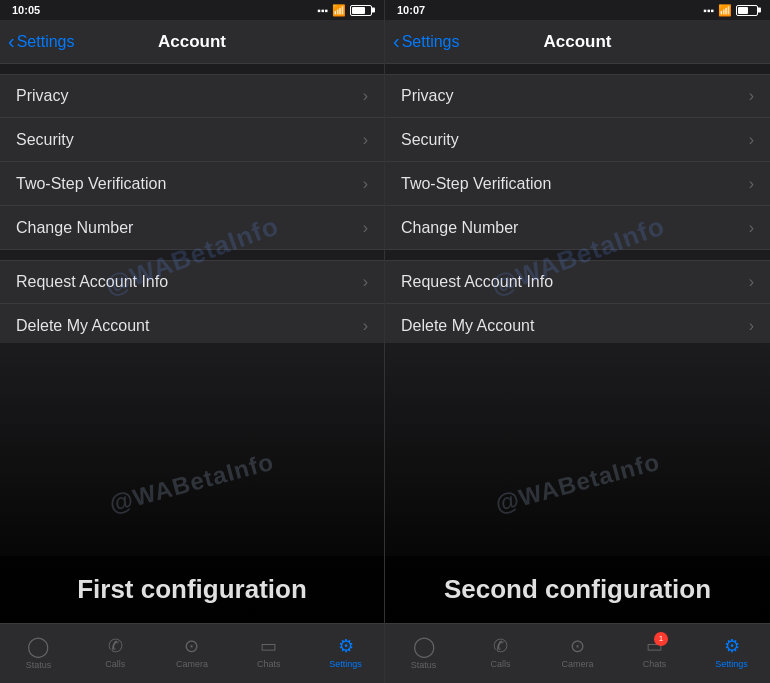 This screenshot has height=683, width=770. I want to click on battery-fill-left, so click(358, 10).